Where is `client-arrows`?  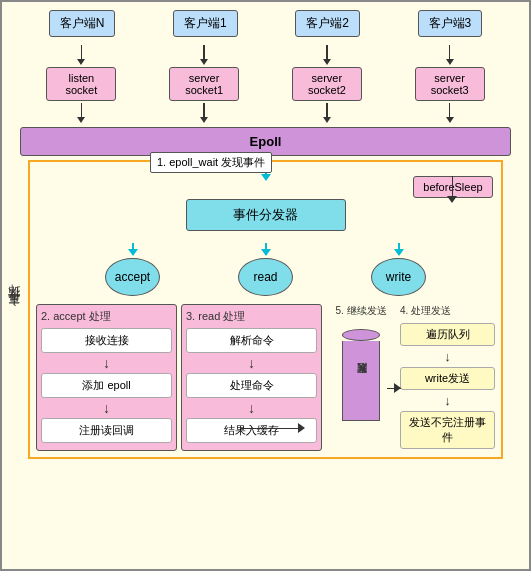
client-arrows is located at coordinates (266, 55).